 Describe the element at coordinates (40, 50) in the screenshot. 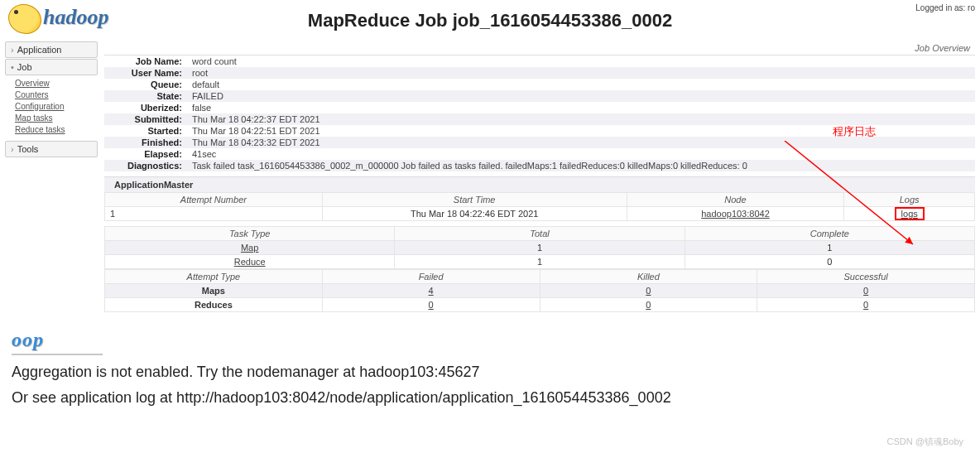

I see `sidebar-label: Application` at that location.